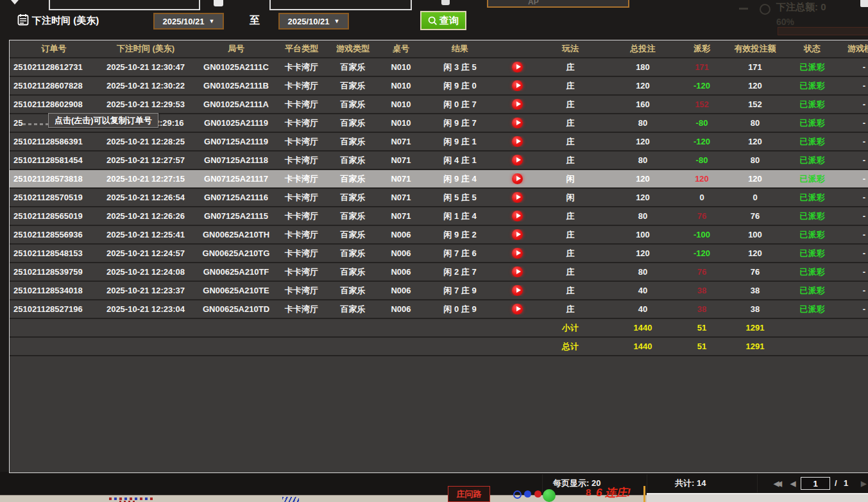 This screenshot has height=502, width=868. Describe the element at coordinates (460, 254) in the screenshot. I see `cell-result: 闲 7 庄 6` at that location.